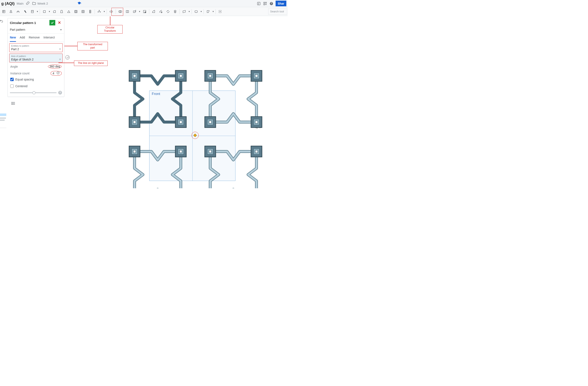 The height and width of the screenshot is (386, 588). I want to click on tool-shell-icon, so click(76, 11).